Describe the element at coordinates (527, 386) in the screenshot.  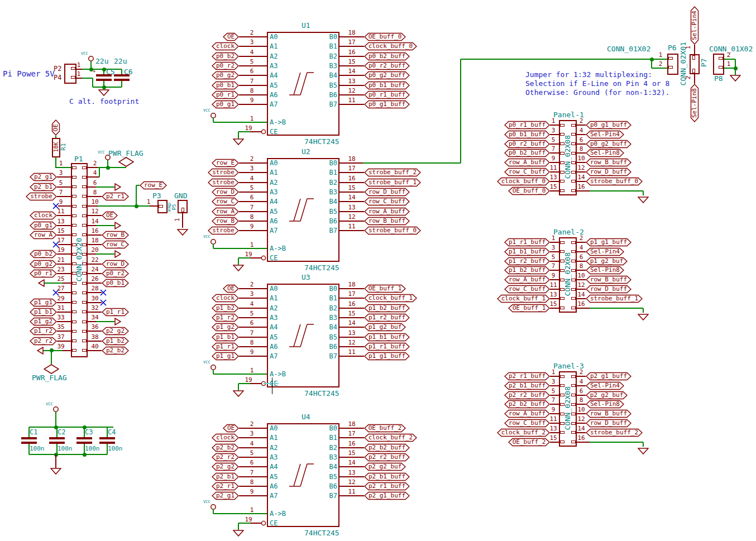
I see `net-label: p2_b1_buff` at that location.